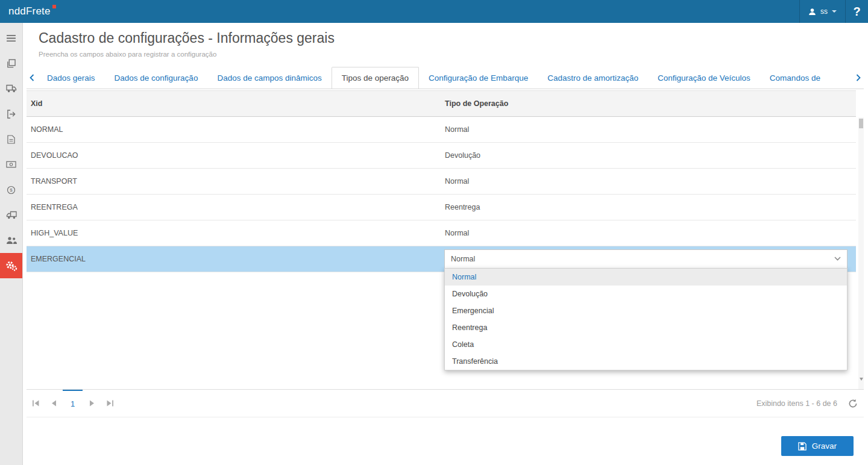 The width and height of the screenshot is (868, 465). I want to click on scrollbar-down-arrow-icon, so click(861, 379).